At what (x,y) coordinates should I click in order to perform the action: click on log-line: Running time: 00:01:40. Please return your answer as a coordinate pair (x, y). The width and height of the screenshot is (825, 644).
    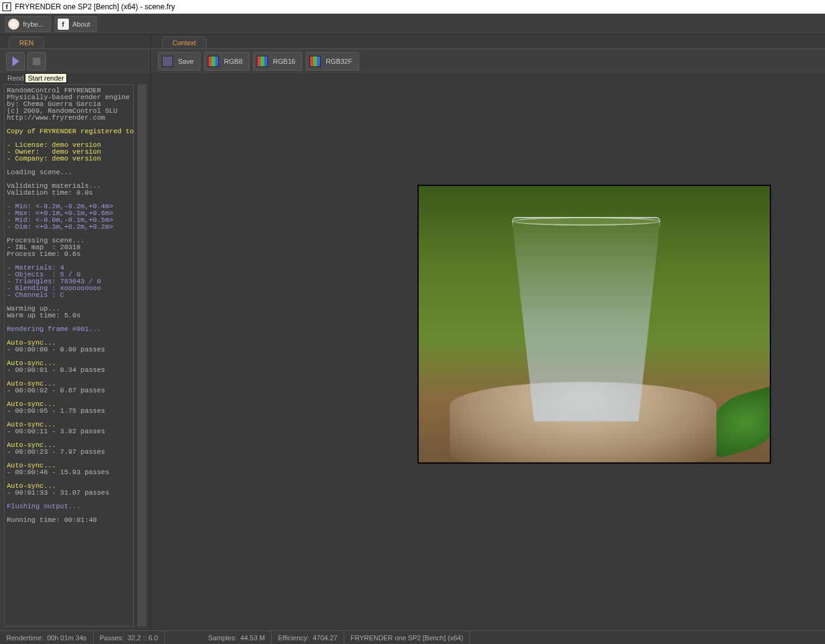
    Looking at the image, I should click on (69, 521).